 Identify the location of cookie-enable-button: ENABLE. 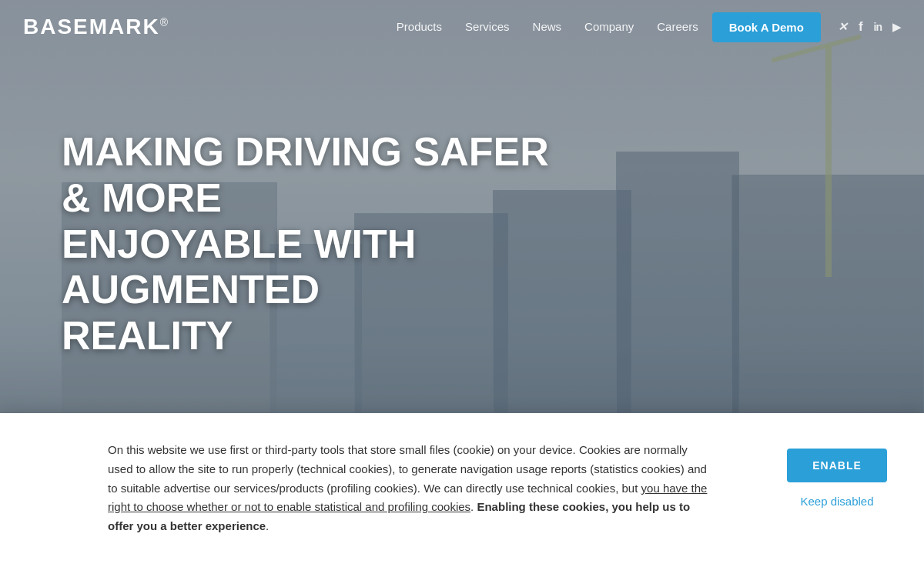
(837, 465).